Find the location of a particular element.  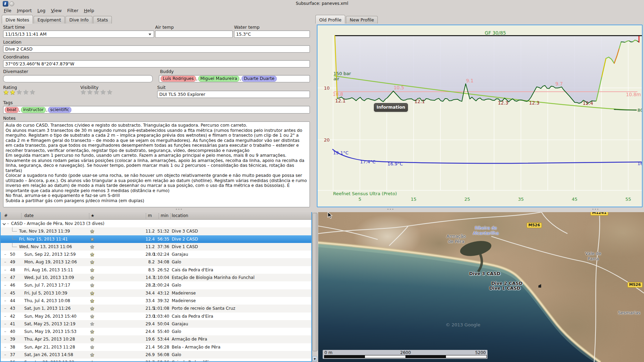

scrollbar-thumb is located at coordinates (315, 282).